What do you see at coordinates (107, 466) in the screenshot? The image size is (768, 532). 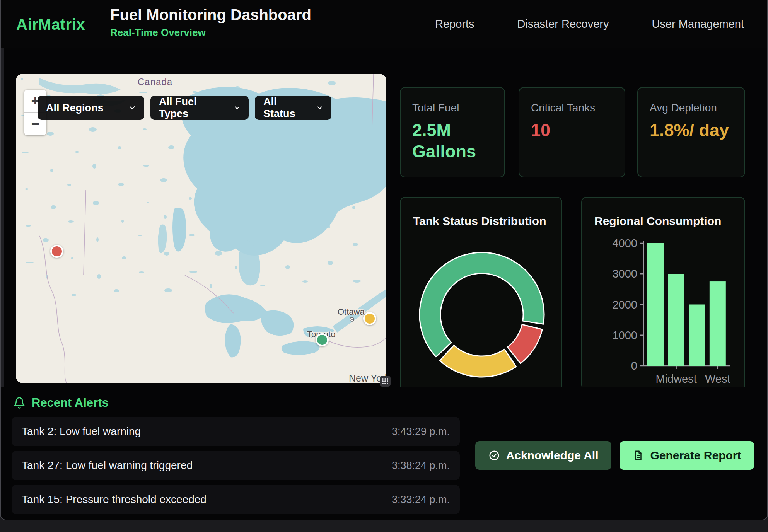 I see `alert-text: Tank 27: Low fuel warning triggered` at bounding box center [107, 466].